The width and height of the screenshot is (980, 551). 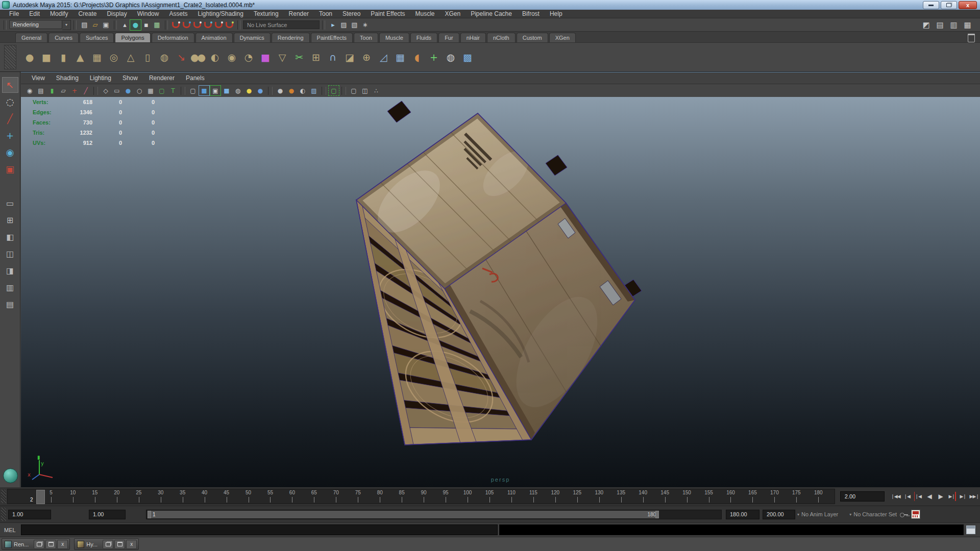 I want to click on make-live-icon, so click(x=230, y=25).